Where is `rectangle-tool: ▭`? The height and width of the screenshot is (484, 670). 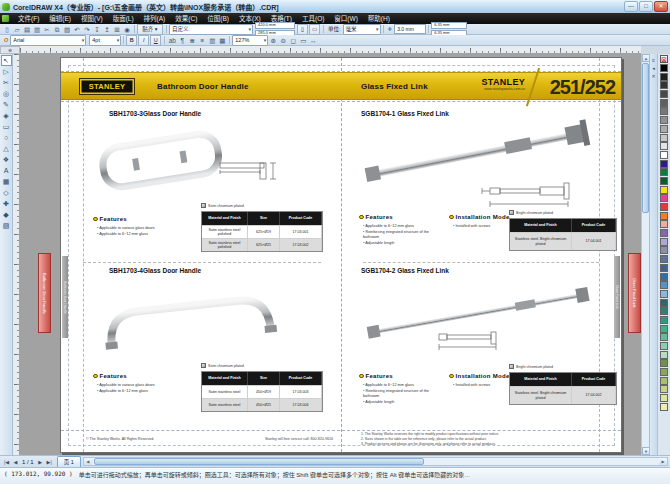 rectangle-tool: ▭ is located at coordinates (6, 126).